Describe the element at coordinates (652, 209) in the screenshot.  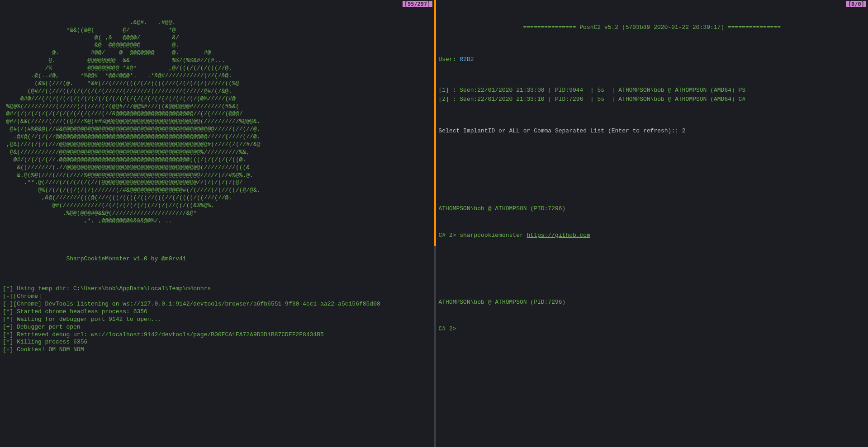
I see `session-1-header: ATHOMPSON\bob @ ATHOMPSON (PID:7296)` at that location.